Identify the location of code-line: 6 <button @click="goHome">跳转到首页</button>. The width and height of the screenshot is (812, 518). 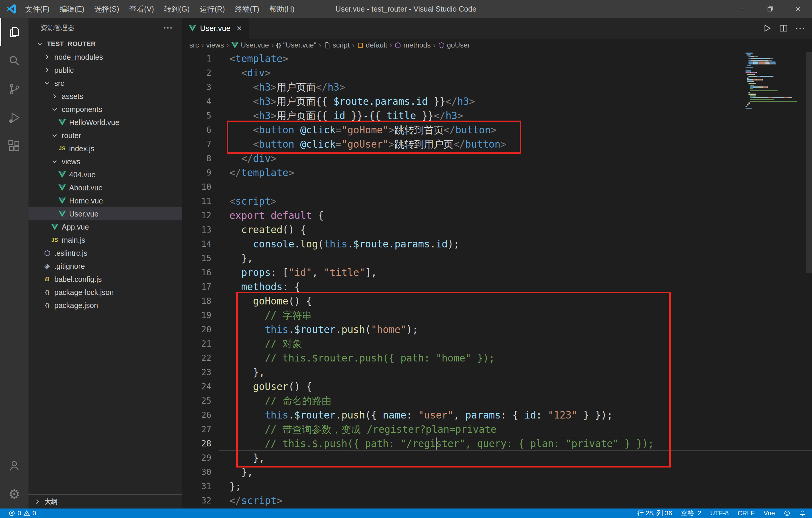
(497, 130).